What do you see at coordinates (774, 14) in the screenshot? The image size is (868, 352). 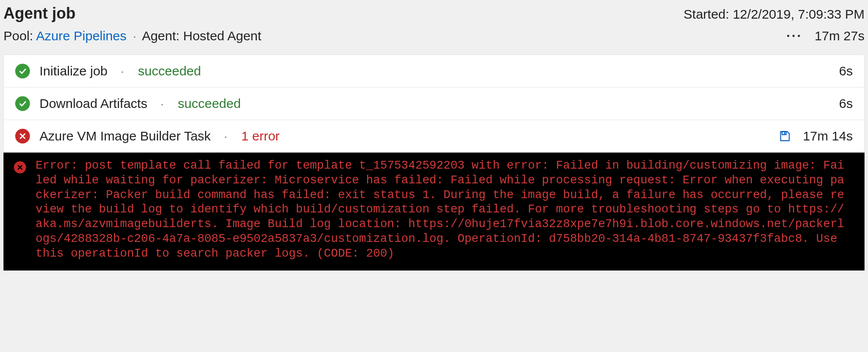 I see `started-timestamp: Started: 12/2/2019, 7:09:33 PM` at bounding box center [774, 14].